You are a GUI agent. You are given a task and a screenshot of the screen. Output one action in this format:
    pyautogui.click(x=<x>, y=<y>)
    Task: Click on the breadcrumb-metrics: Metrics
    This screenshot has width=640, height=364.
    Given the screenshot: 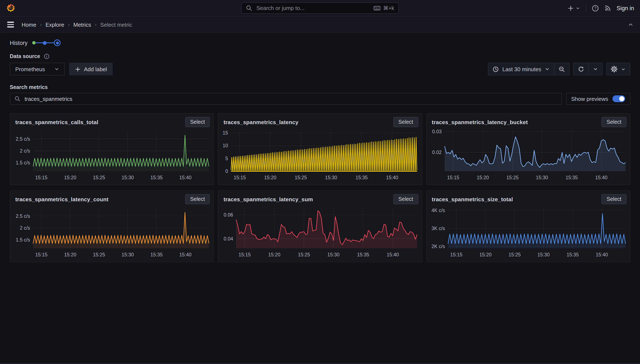 What is the action you would take?
    pyautogui.click(x=82, y=24)
    